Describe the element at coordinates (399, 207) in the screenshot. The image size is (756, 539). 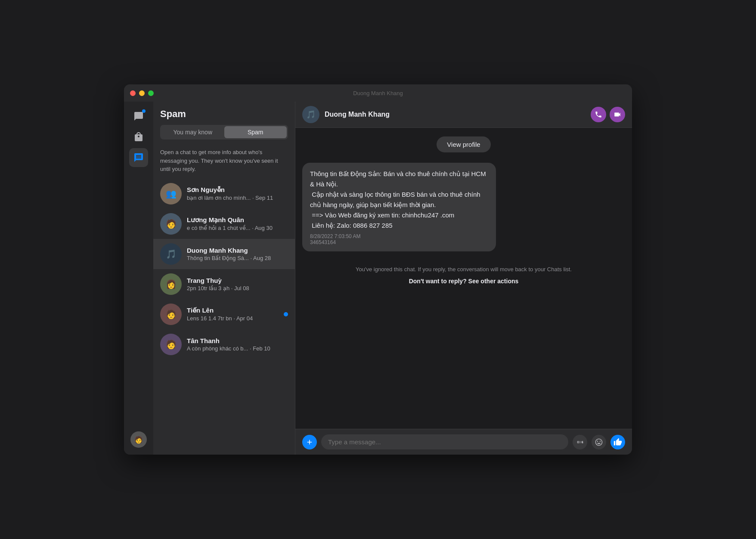
I see `message-bubble: Thông tin Bất Động Sản: Bán và cho thuê …` at that location.